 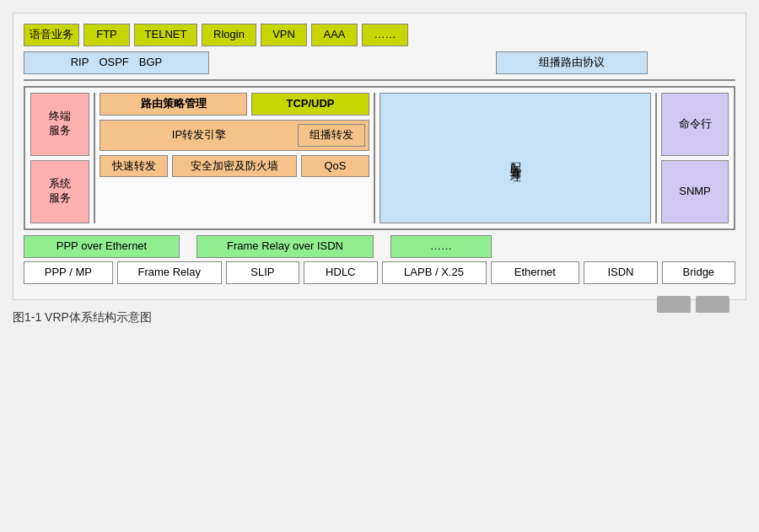 I want to click on terminal-services-box: 终端 服务, so click(x=60, y=125).